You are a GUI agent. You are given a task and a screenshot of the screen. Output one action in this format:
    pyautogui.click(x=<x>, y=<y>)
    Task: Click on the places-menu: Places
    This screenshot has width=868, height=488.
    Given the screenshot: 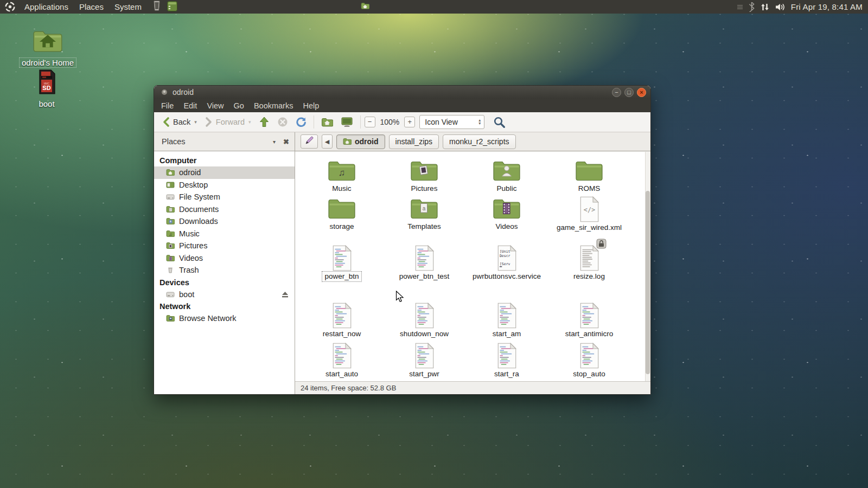 What is the action you would take?
    pyautogui.click(x=91, y=7)
    